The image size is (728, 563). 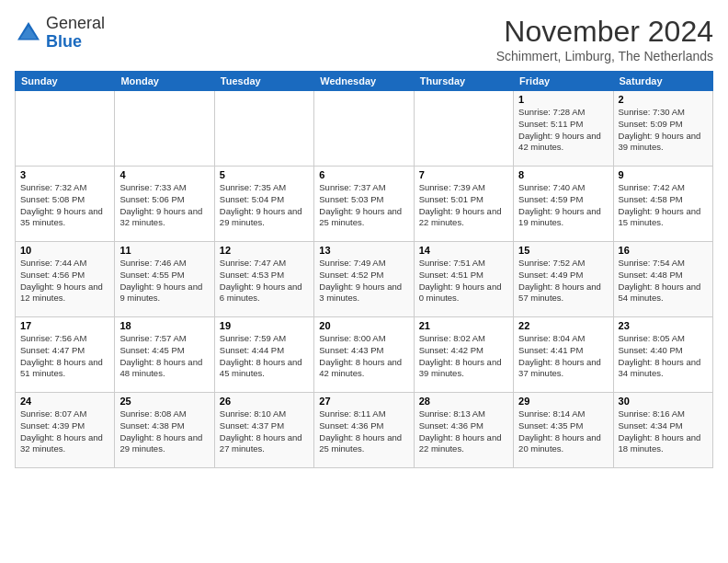 I want to click on day-info: Sunrise: 8:14 AM Sunset: 4:35 PM Dayligh…, so click(x=563, y=432).